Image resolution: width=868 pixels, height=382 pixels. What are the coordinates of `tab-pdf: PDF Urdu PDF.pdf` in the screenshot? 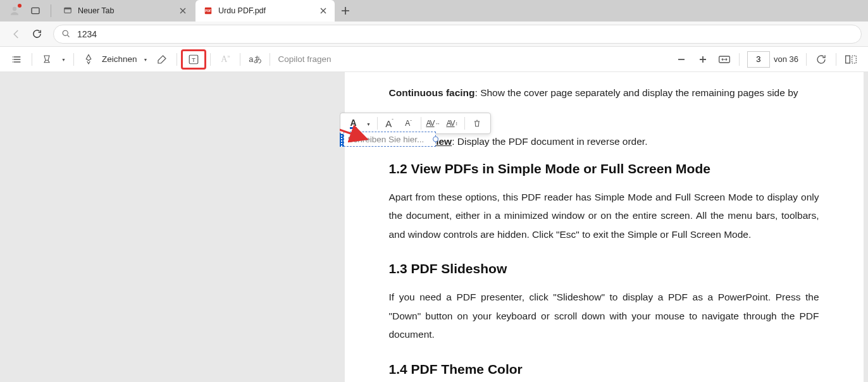 It's located at (265, 11).